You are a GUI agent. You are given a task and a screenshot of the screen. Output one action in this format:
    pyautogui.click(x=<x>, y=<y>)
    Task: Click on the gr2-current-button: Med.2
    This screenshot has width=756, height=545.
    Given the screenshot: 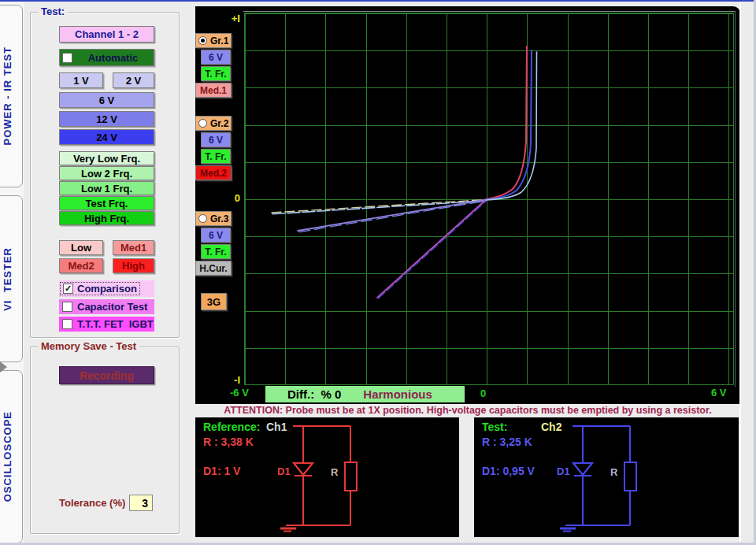 What is the action you would take?
    pyautogui.click(x=213, y=173)
    